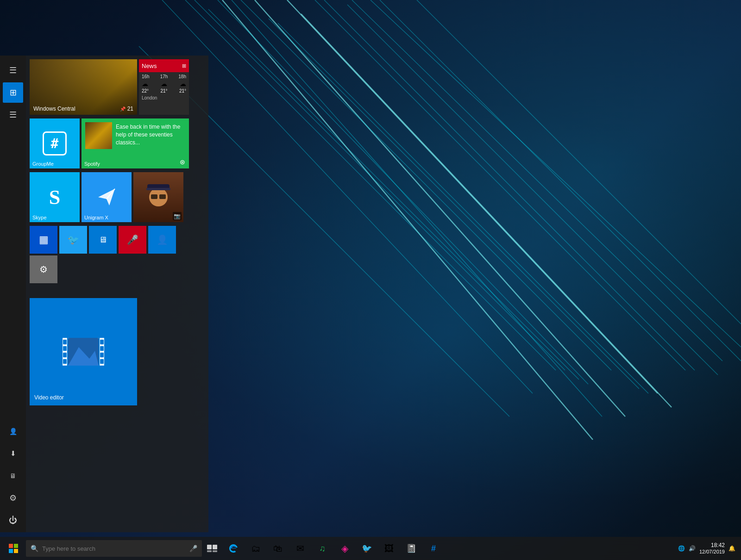  What do you see at coordinates (73, 240) in the screenshot?
I see `tile-twitter-small: 🐦` at bounding box center [73, 240].